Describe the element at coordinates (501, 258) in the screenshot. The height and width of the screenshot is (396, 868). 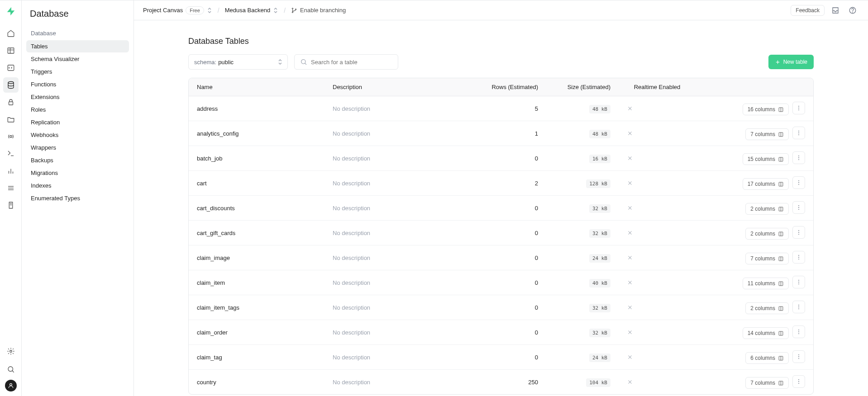
I see `table-row: claim_imageNo description024 kB7 columns` at that location.